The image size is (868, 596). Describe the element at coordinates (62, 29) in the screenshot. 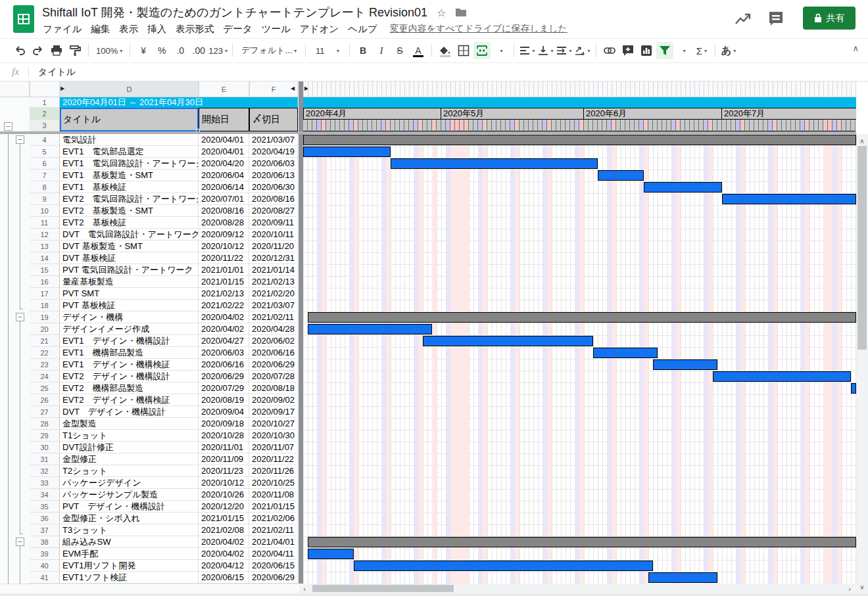

I see `menu-1: ファイル` at that location.